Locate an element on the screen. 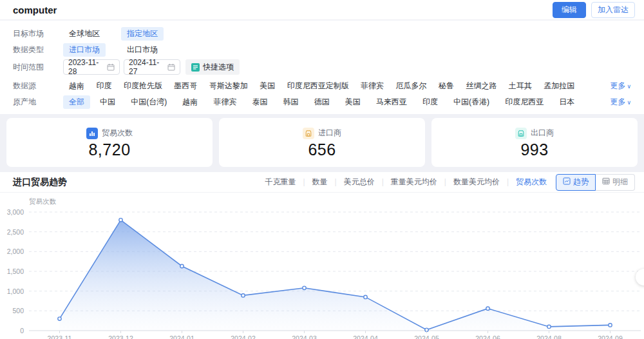 The width and height of the screenshot is (644, 339). metric-option: 贸易次数 is located at coordinates (523, 182).